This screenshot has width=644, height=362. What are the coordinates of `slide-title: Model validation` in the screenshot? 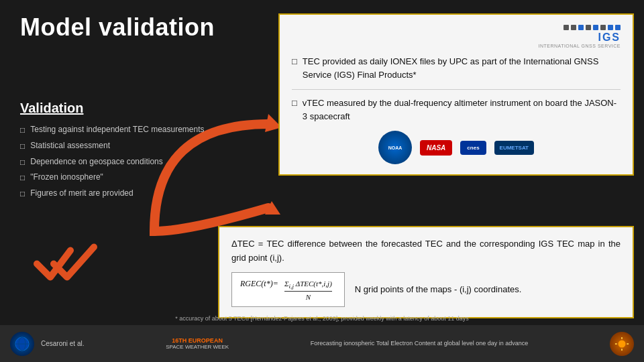 It's located at (117, 27).